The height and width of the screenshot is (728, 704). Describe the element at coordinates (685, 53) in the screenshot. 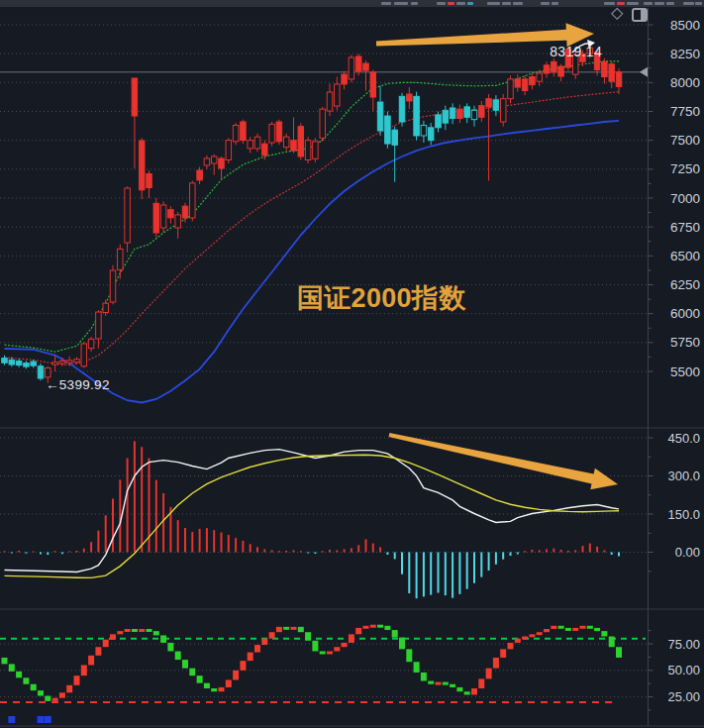

I see `axis-label: 8250` at that location.